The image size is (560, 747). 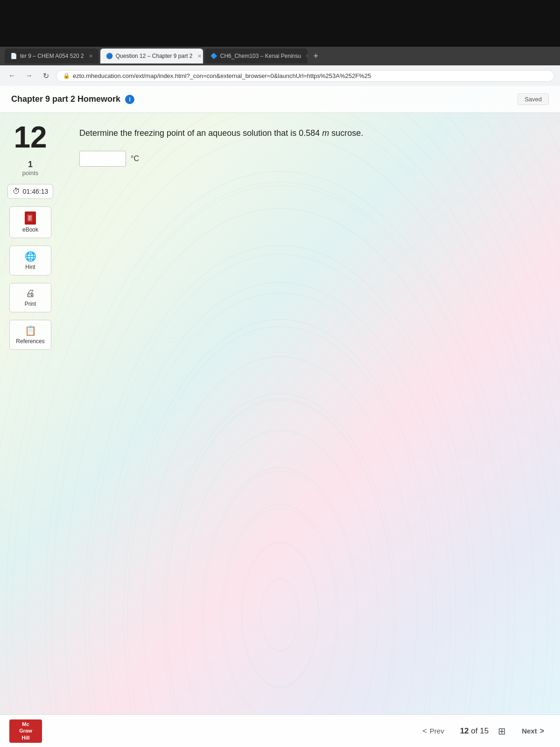 What do you see at coordinates (30, 222) in the screenshot?
I see `ebook-button: eBook` at bounding box center [30, 222].